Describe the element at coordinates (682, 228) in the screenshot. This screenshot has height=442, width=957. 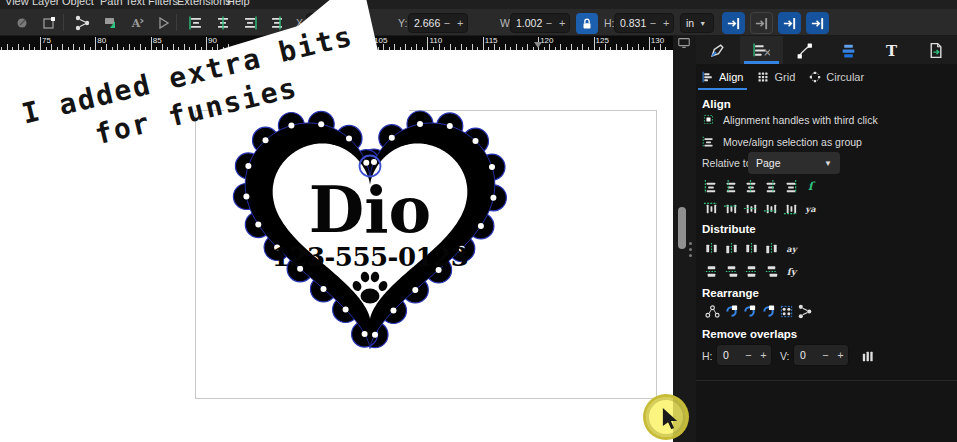
I see `scrollbar-thumb` at that location.